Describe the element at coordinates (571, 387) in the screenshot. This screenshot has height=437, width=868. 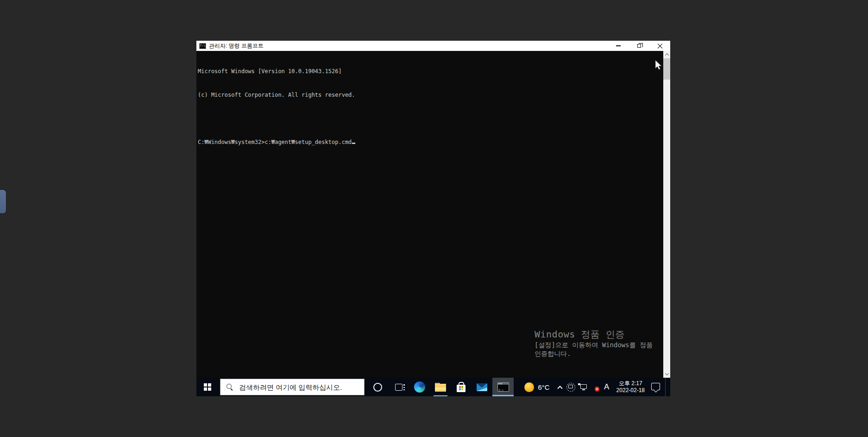
I see `meet-now-button` at that location.